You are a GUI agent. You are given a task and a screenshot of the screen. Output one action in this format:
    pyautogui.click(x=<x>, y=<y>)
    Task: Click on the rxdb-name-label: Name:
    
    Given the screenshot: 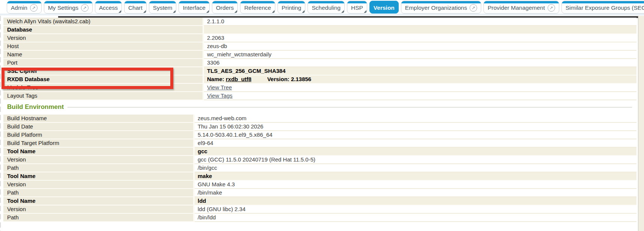 What is the action you would take?
    pyautogui.click(x=216, y=79)
    